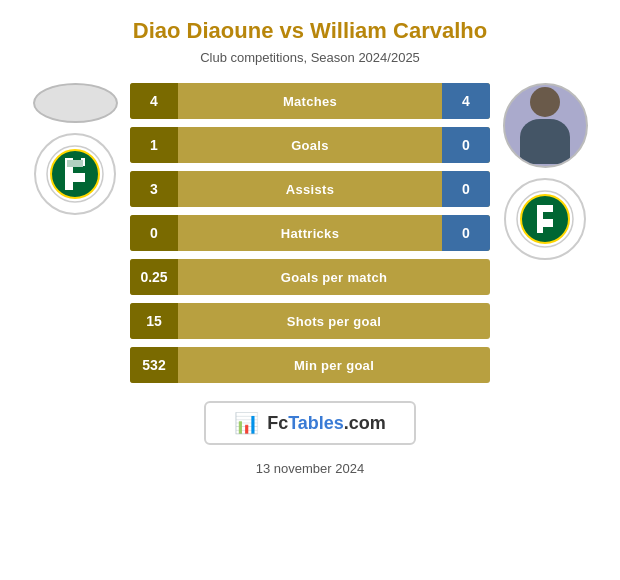  Describe the element at coordinates (154, 277) in the screenshot. I see `stat-left-value: 0.25` at that location.